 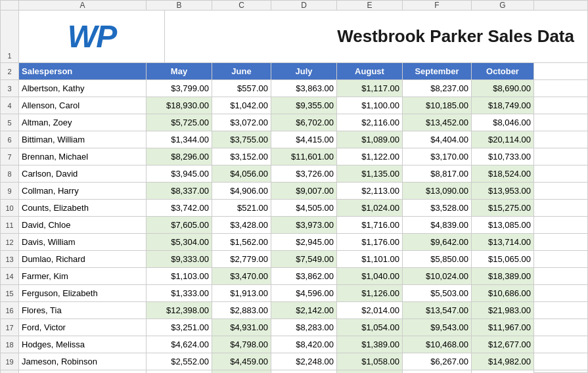 What do you see at coordinates (294, 157) in the screenshot?
I see `table-row: 7Brennan, Michael$8,296.00$3,152.00$11,6…` at bounding box center [294, 157].